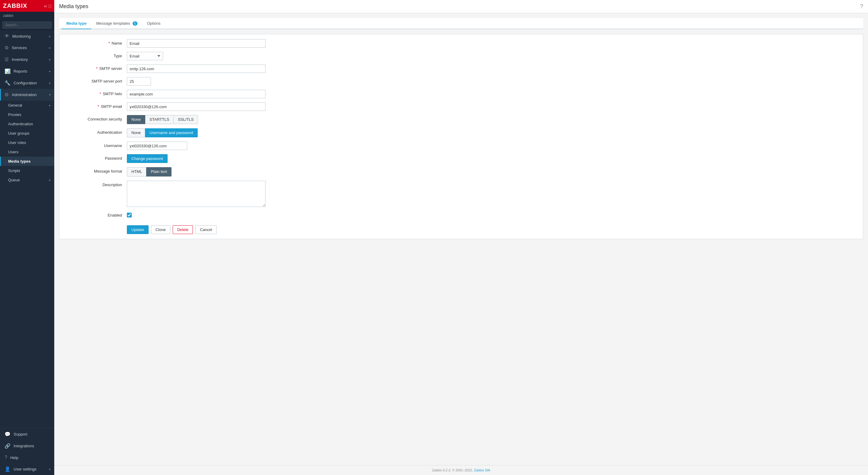 This screenshot has height=475, width=868. What do you see at coordinates (27, 59) in the screenshot?
I see `sidebar-item-inventory: ☰ Inventory ▸` at bounding box center [27, 59].